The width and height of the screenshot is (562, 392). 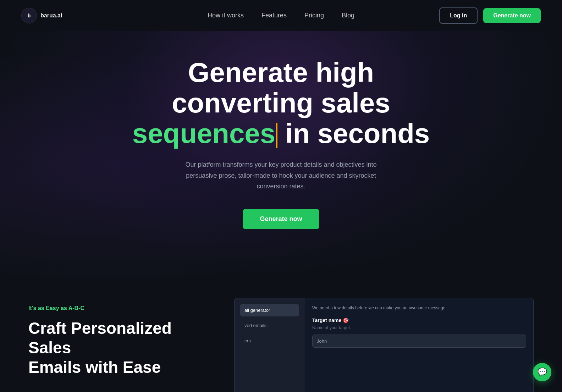 What do you see at coordinates (281, 103) in the screenshot?
I see `hero-title-line2: converting sales` at bounding box center [281, 103].